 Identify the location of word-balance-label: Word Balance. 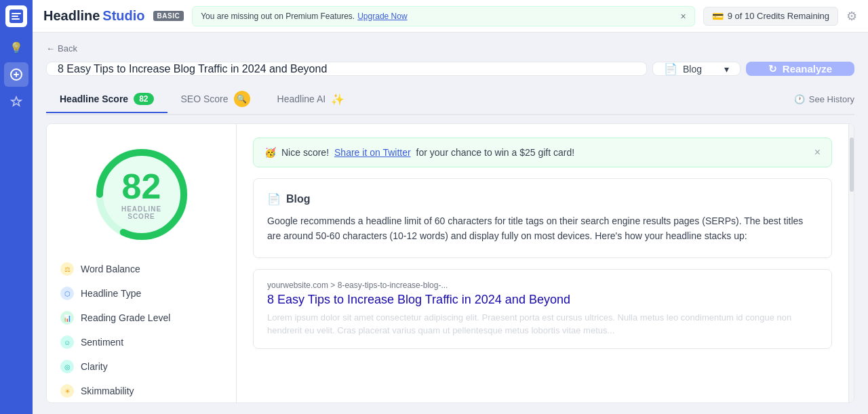
(111, 269).